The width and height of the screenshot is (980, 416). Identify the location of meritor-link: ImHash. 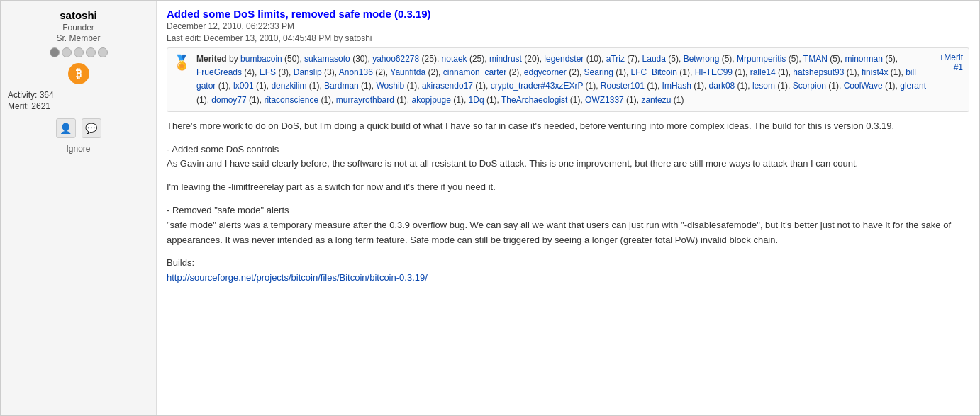
(676, 86).